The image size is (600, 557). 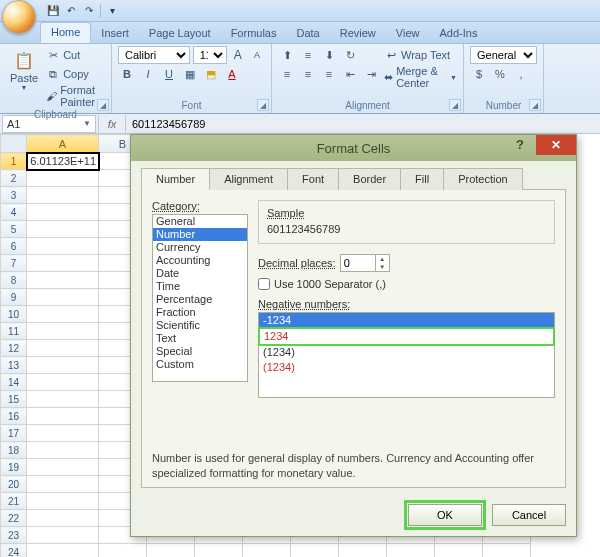 What do you see at coordinates (200, 300) in the screenshot?
I see `cat-percentage: Percentage` at bounding box center [200, 300].